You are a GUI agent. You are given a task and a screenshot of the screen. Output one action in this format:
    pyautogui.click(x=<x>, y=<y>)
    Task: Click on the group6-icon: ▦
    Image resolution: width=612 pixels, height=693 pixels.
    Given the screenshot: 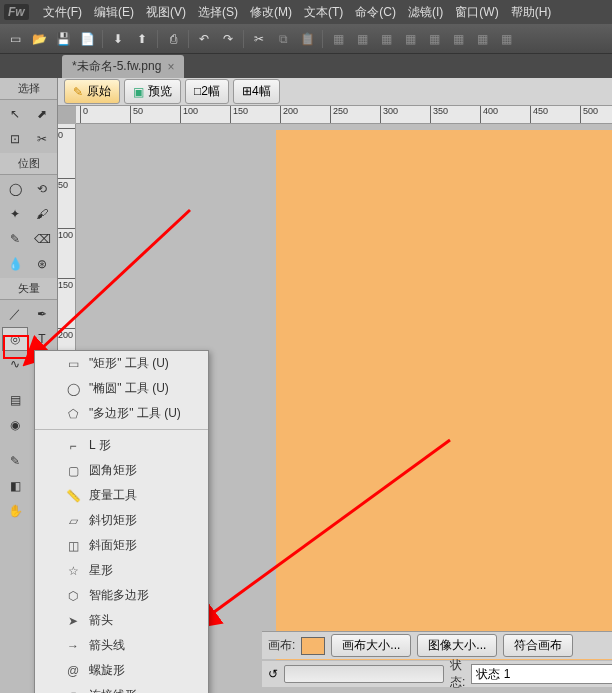 What is the action you would take?
    pyautogui.click(x=458, y=39)
    